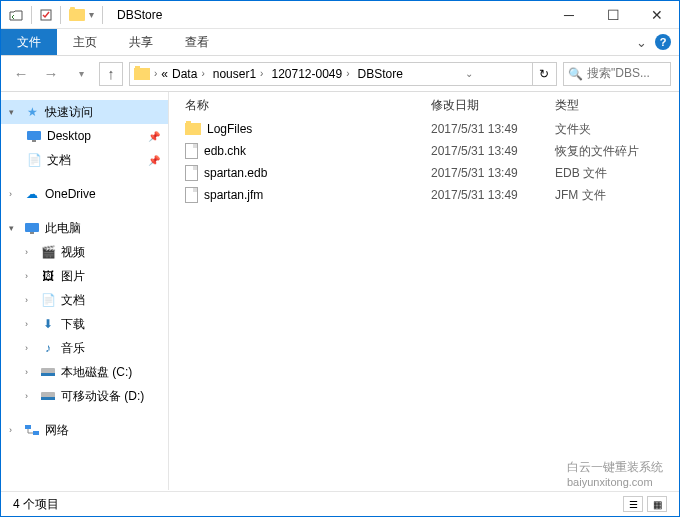  I want to click on sidebar-item-network: › 网络, so click(84, 430).